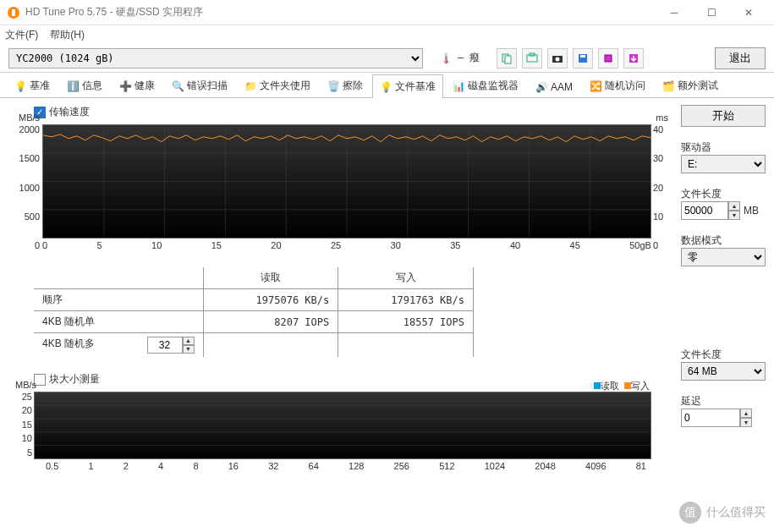  I want to click on start-button: 开始, so click(723, 116).